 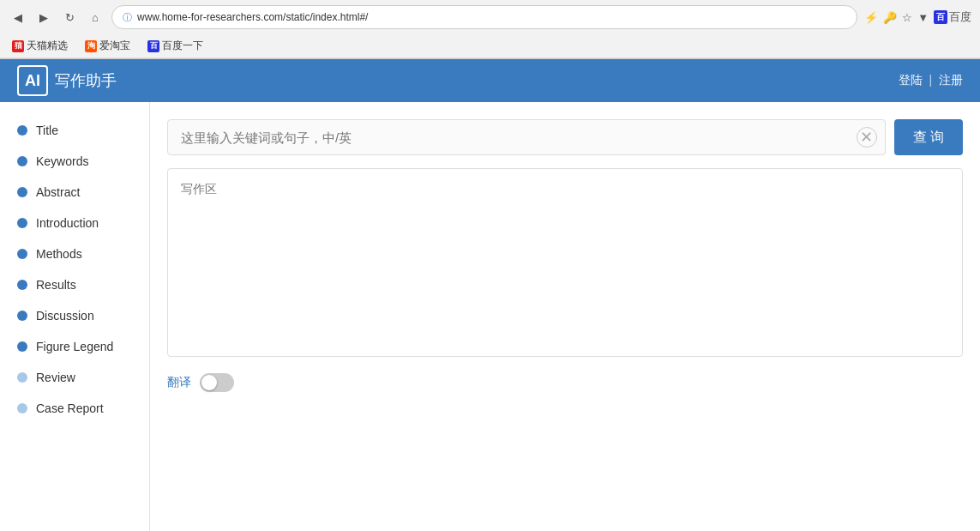 I want to click on toggle-knob, so click(x=209, y=383).